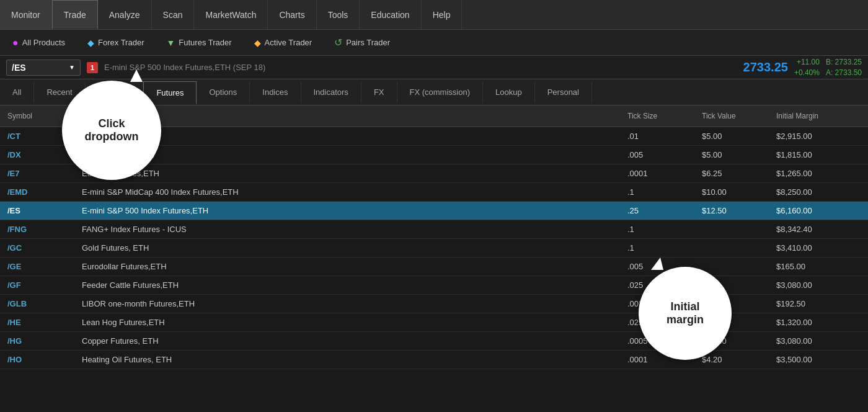  Describe the element at coordinates (37, 211) in the screenshot. I see `cell-symbol: /ES` at that location.